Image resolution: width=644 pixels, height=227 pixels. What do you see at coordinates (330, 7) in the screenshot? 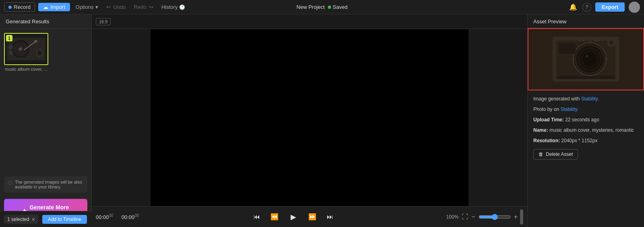
I see `saved-dot-icon` at bounding box center [330, 7].